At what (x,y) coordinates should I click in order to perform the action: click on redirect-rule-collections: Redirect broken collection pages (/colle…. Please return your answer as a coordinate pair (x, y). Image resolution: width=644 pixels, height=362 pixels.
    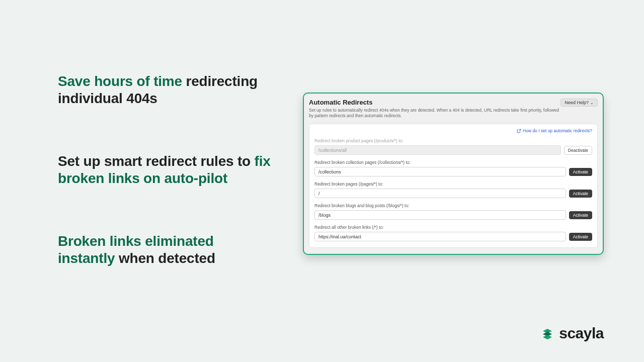
    Looking at the image, I should click on (453, 168).